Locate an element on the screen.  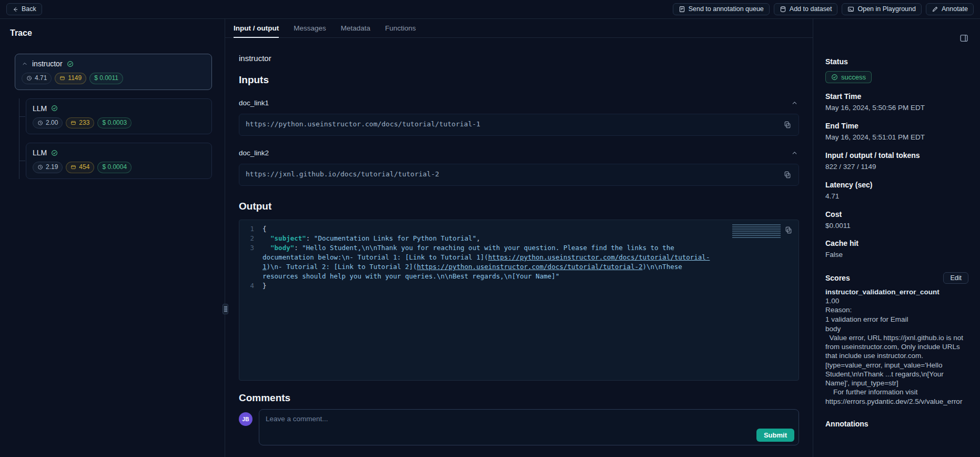
latency-badge: 2.00 is located at coordinates (47, 123).